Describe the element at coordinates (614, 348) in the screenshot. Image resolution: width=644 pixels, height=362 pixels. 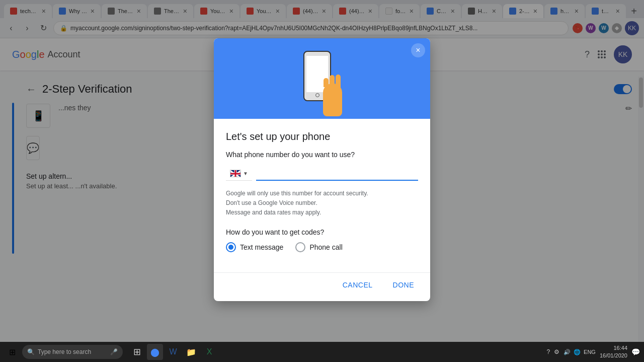
I see `clock-time: 16:44` at that location.